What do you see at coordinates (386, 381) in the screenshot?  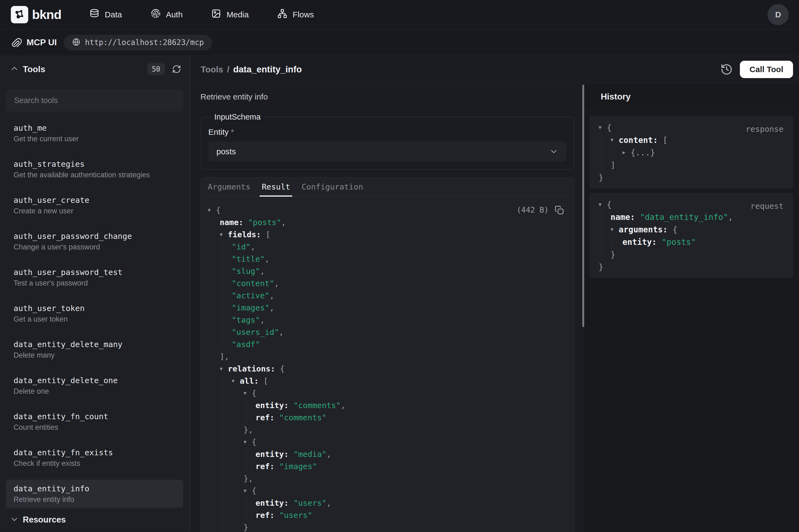 I see `json-row: ▼all: [` at bounding box center [386, 381].